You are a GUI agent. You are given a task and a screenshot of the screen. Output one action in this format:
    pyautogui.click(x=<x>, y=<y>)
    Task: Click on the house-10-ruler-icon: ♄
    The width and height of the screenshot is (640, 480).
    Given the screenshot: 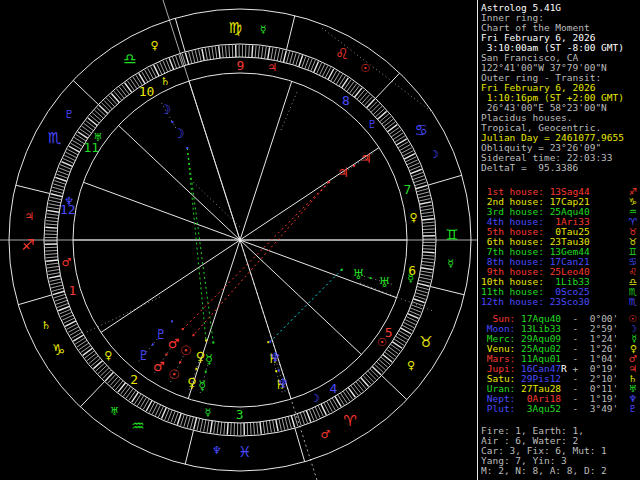 What is the action you would take?
    pyautogui.click(x=165, y=82)
    